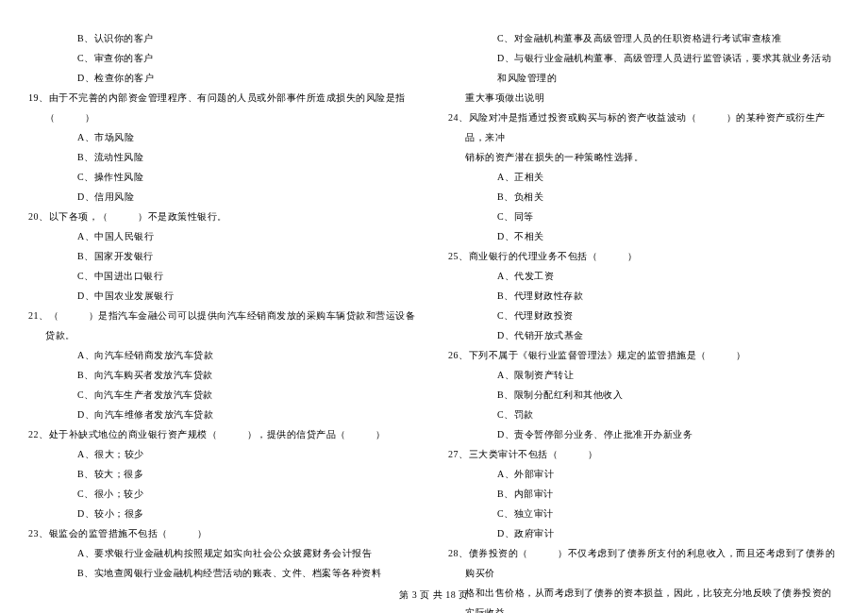  What do you see at coordinates (225, 455) in the screenshot?
I see `q22-option-a: A、很大；较少` at bounding box center [225, 455].